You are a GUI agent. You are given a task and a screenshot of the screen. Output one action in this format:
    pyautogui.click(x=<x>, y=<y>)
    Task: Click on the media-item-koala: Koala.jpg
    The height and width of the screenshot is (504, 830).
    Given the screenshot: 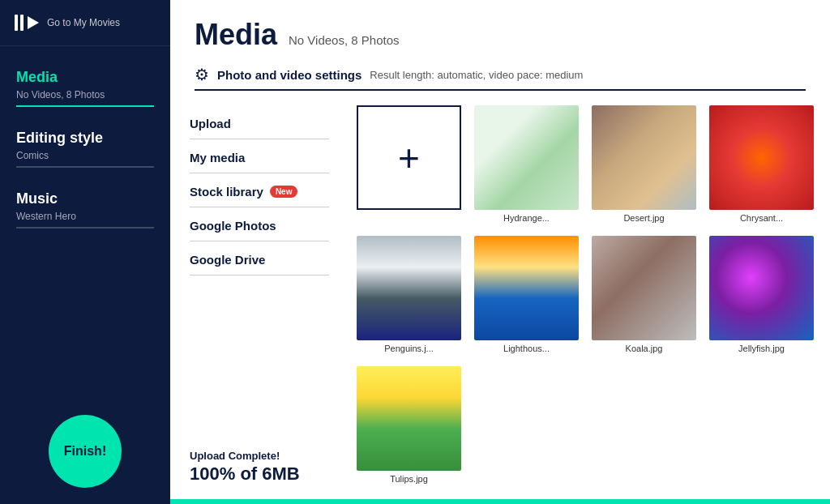 What is the action you would take?
    pyautogui.click(x=644, y=295)
    